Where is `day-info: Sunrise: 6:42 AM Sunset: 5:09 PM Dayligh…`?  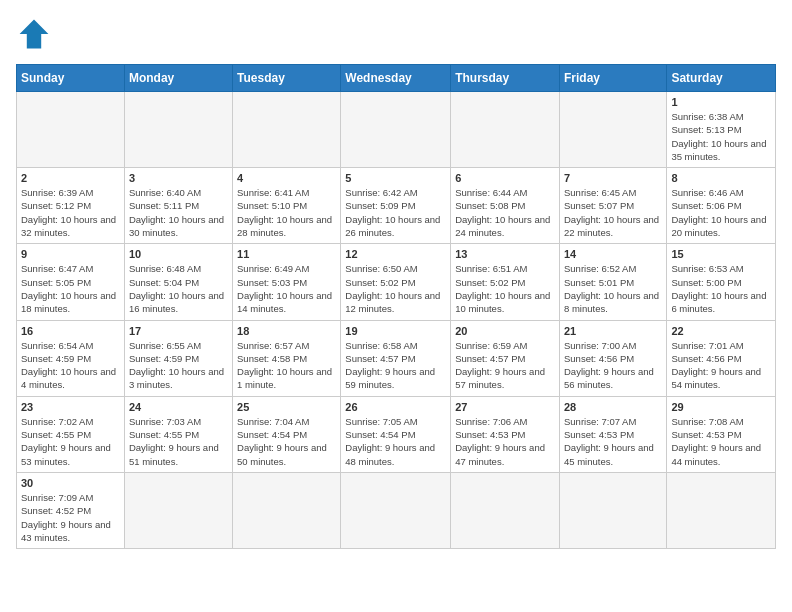 day-info: Sunrise: 6:42 AM Sunset: 5:09 PM Dayligh… is located at coordinates (396, 212).